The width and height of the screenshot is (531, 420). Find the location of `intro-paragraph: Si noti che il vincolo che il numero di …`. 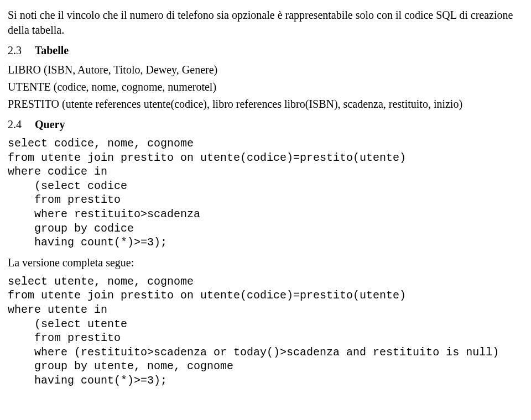

intro-paragraph: Si noti che il vincolo che il numero di … is located at coordinates (262, 23).